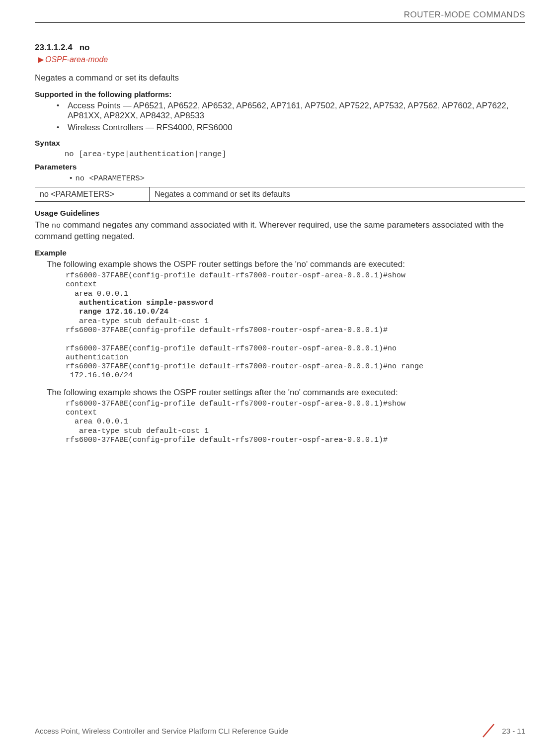  I want to click on usage-text-after: command negates any command associated w…, so click(269, 231).